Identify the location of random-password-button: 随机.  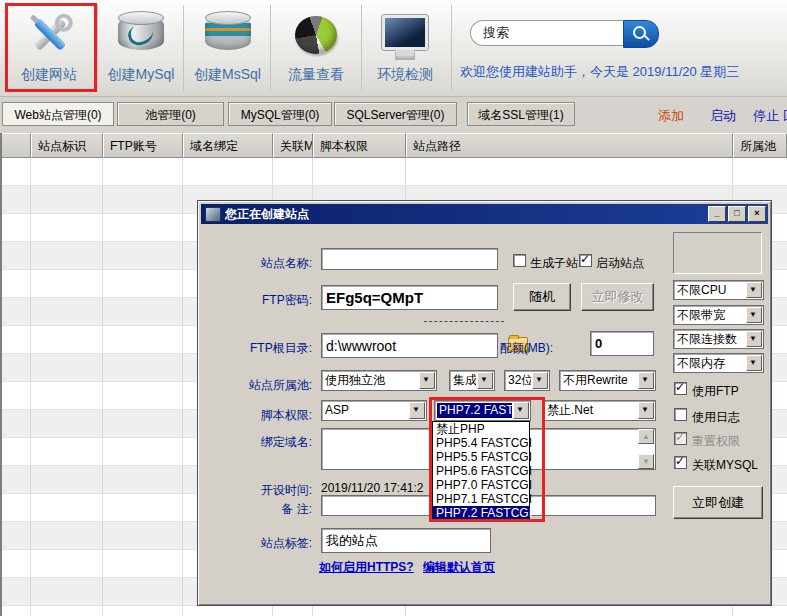
(542, 297).